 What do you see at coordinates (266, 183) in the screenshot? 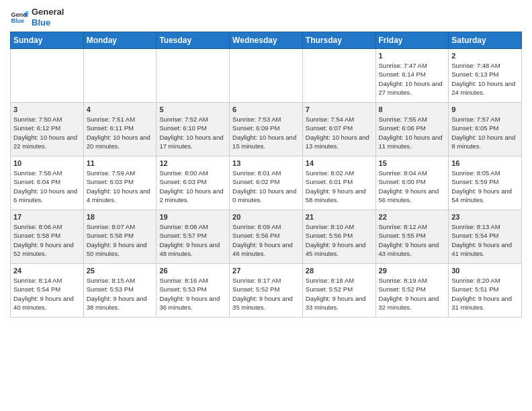
I see `calendar-cell: 13Sunrise: 8:01 AM Sunset: 6:02 PM Dayli…` at bounding box center [266, 183].